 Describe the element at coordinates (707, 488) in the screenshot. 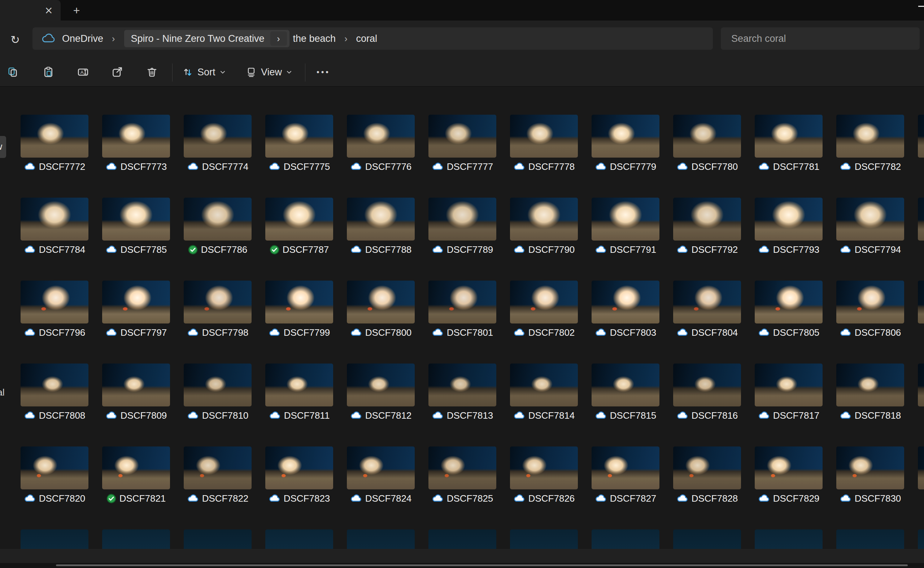

I see `file-item: DSCF7828` at that location.